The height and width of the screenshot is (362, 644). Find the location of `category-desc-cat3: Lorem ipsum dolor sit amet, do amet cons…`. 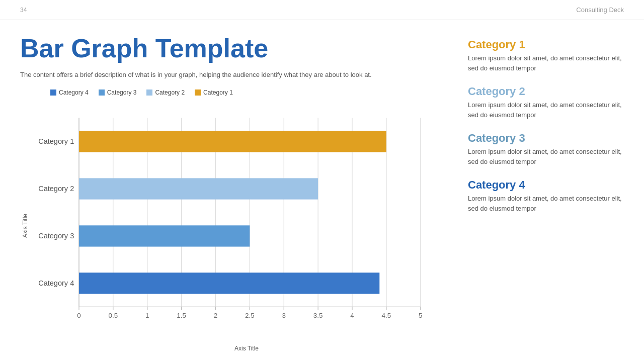

category-desc-cat3: Lorem ipsum dolor sit amet, do amet cons… is located at coordinates (546, 157).